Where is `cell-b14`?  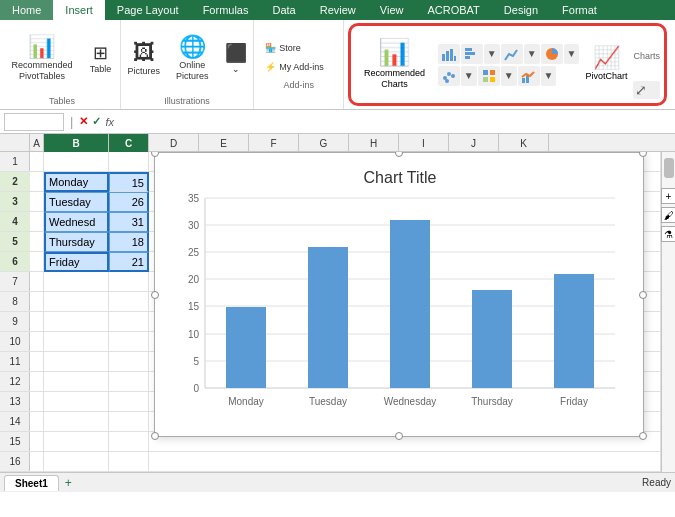
cell-b14 is located at coordinates (76, 422).